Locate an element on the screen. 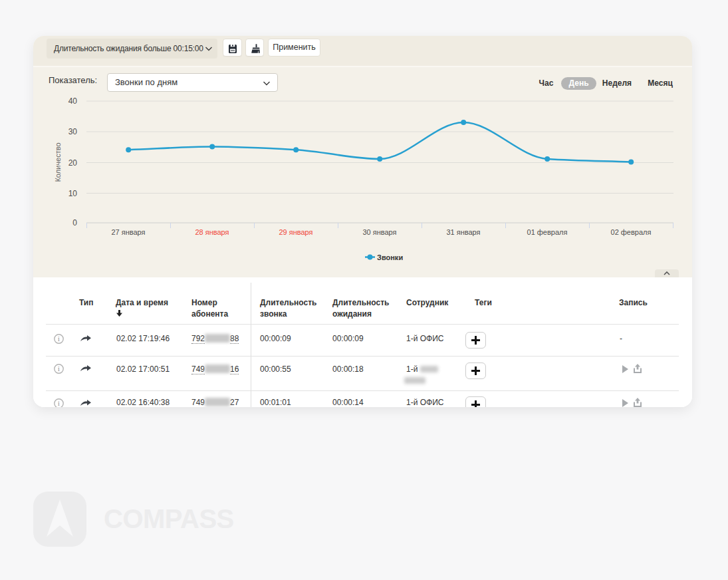 The image size is (728, 580). svg-text: 10 is located at coordinates (73, 194).